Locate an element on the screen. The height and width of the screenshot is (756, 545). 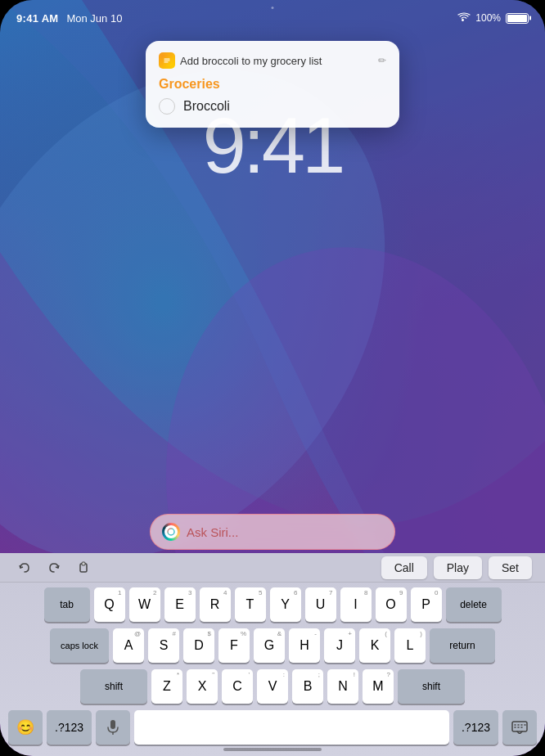
paste-button is located at coordinates (83, 568).